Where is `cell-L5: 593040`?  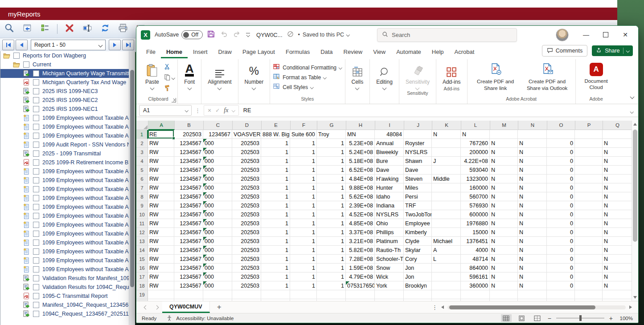 cell-L5: 593040 is located at coordinates (475, 170).